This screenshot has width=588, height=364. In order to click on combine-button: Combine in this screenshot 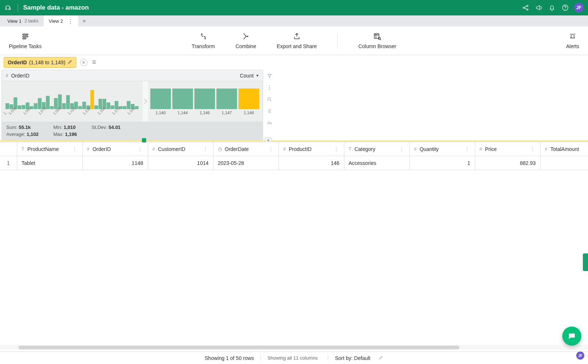, I will do `click(246, 41)`.